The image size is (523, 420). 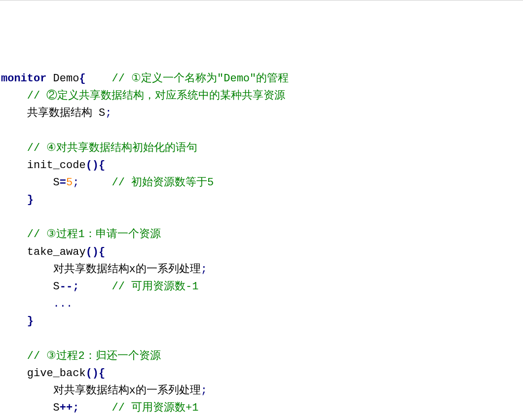 What do you see at coordinates (81, 356) in the screenshot?
I see `comment-line17: // ③过程2：归还一个资源` at bounding box center [81, 356].